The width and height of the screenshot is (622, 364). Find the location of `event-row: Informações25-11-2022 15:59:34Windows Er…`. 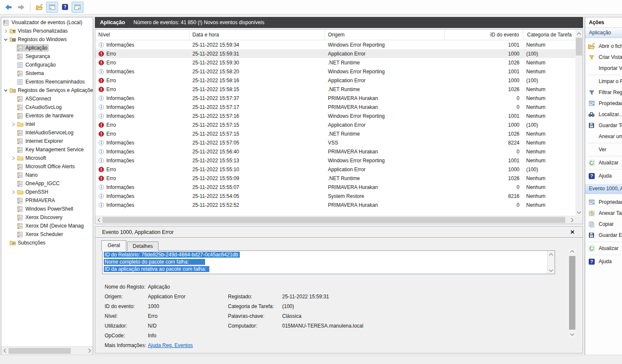

event-row: Informações25-11-2022 15:59:34Windows Er… is located at coordinates (339, 45).